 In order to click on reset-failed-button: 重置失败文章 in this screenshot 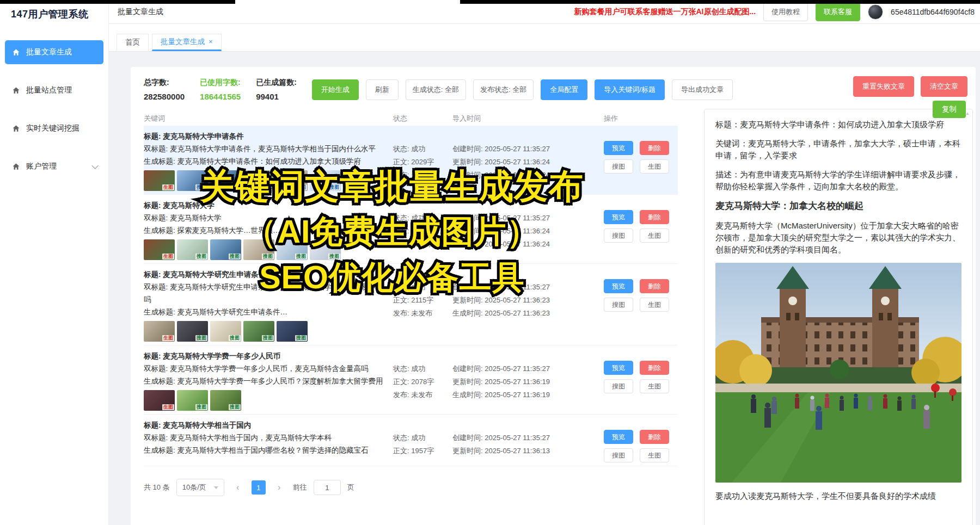, I will do `click(884, 87)`.